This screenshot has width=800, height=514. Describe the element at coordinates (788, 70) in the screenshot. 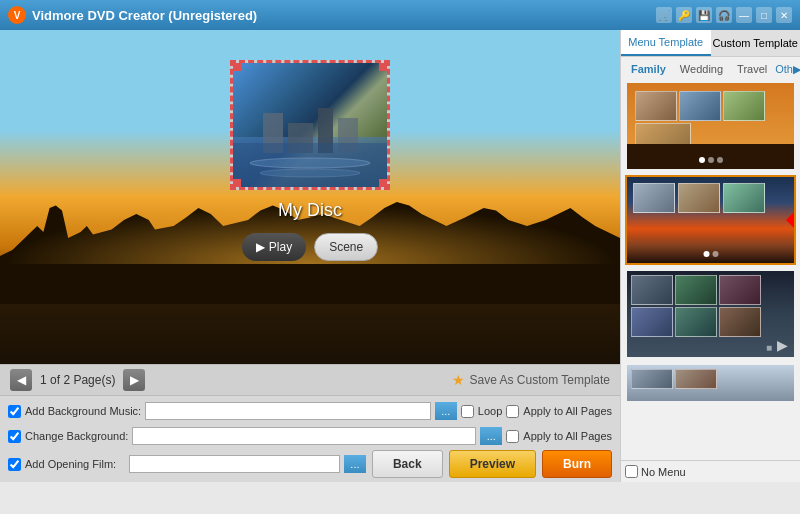

I see `cat-more: Oth ▶` at that location.